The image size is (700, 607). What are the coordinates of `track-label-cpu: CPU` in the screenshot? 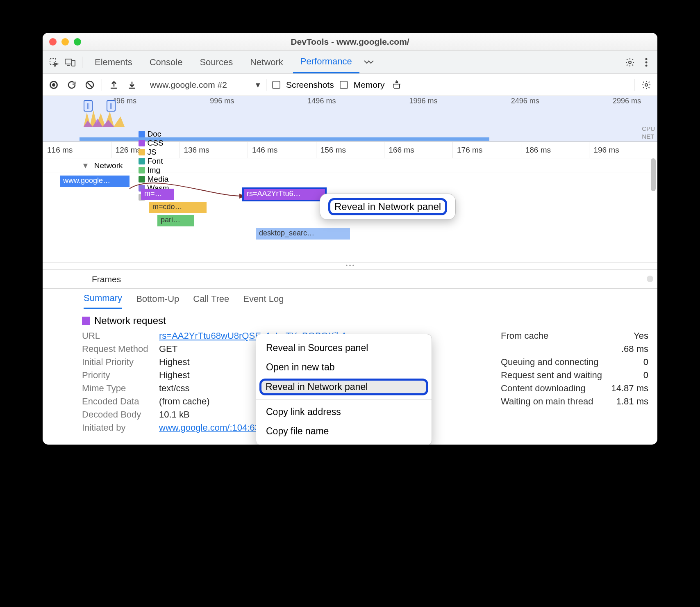 It's located at (648, 129).